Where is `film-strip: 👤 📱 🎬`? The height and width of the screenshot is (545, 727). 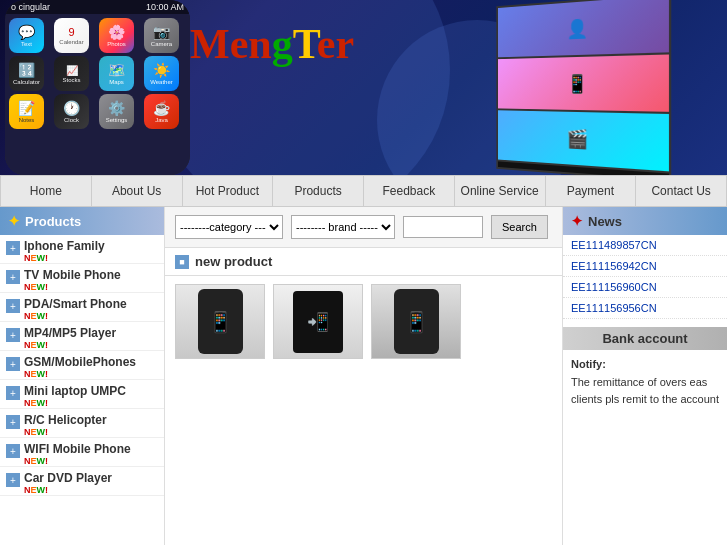
film-strip: 👤 📱 🎬 is located at coordinates (584, 88).